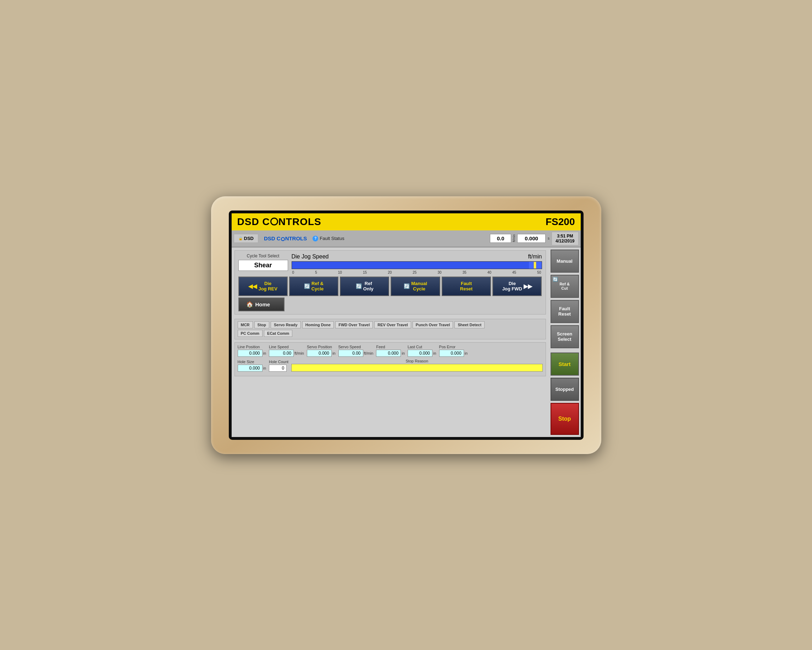 The width and height of the screenshot is (812, 650). Describe the element at coordinates (369, 353) in the screenshot. I see `servo-speed-unit: ft/min` at that location.